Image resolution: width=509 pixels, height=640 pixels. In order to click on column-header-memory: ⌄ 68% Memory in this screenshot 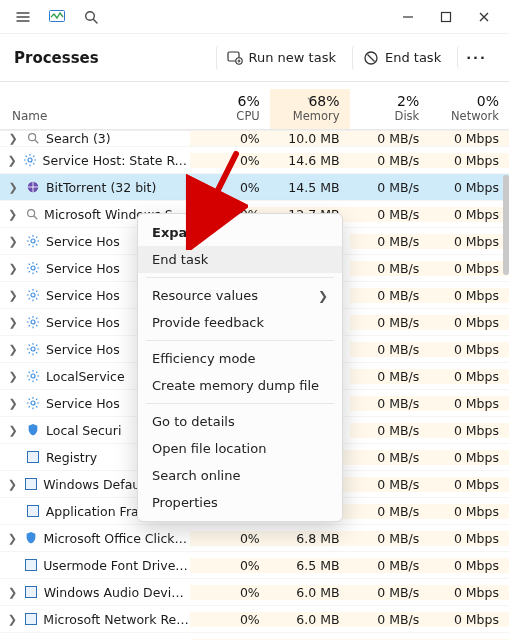, I will do `click(310, 109)`.